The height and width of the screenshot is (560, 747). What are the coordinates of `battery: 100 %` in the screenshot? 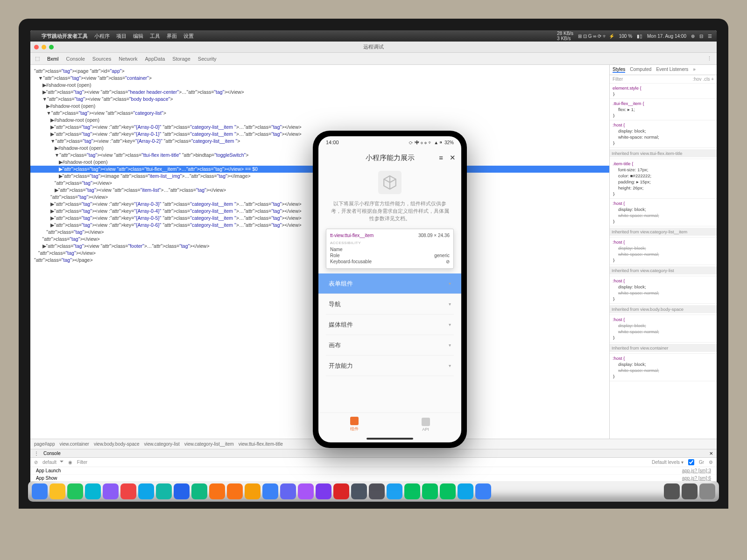 It's located at (626, 36).